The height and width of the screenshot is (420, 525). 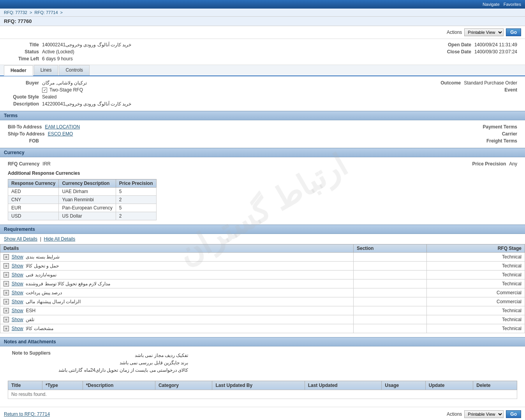 What do you see at coordinates (502, 134) in the screenshot?
I see `carrier-label: Carrier` at bounding box center [502, 134].